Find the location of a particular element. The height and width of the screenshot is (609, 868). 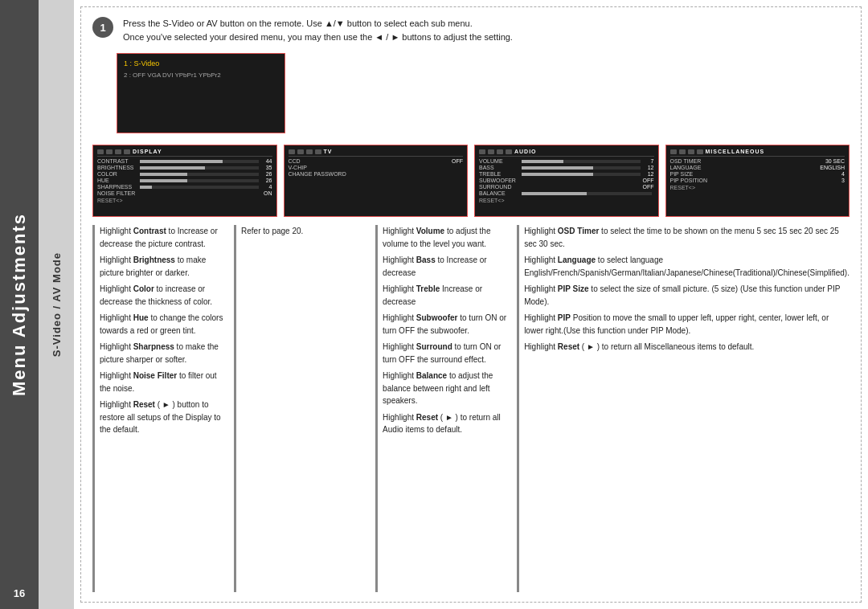

desc-col-tv: Refer to page 20. is located at coordinates (301, 408).